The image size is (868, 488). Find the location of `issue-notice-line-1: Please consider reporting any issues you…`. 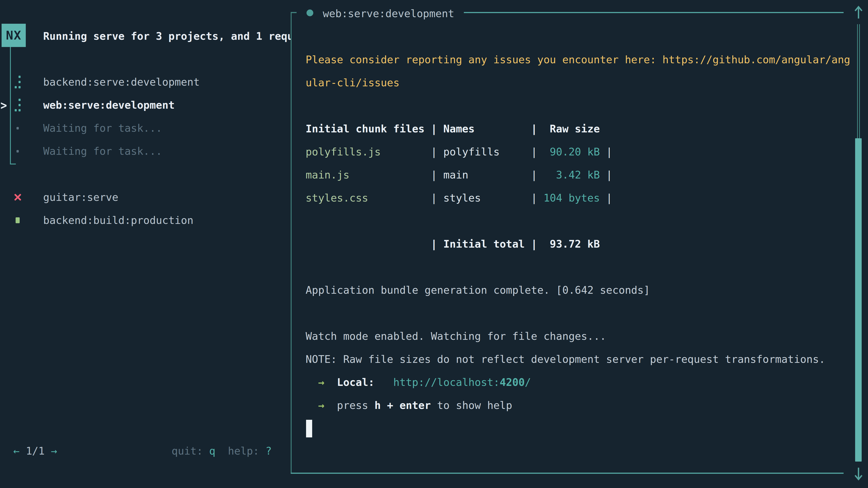

issue-notice-line-1: Please consider reporting any issues you… is located at coordinates (579, 60).